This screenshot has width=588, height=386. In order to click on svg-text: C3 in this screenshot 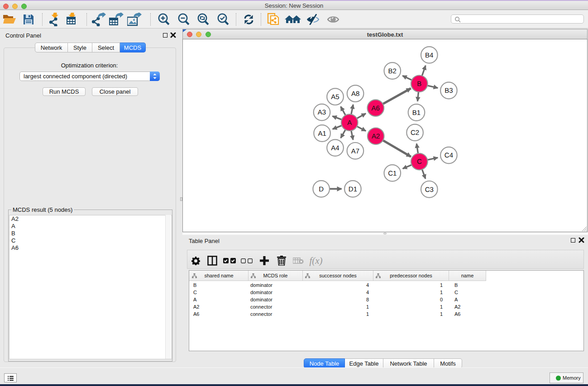, I will do `click(429, 190)`.